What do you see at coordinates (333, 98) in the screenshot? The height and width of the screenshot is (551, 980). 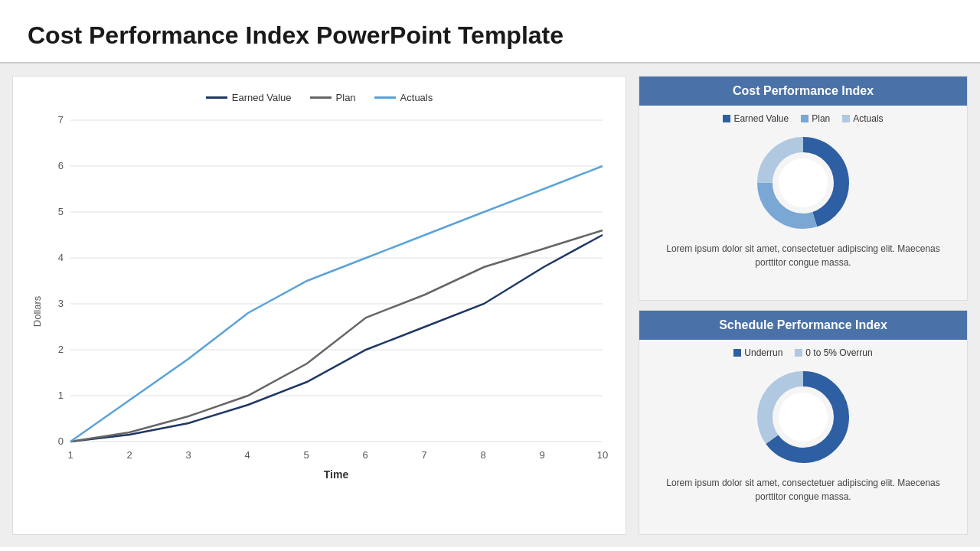 I see `legend-plan: Plan` at bounding box center [333, 98].